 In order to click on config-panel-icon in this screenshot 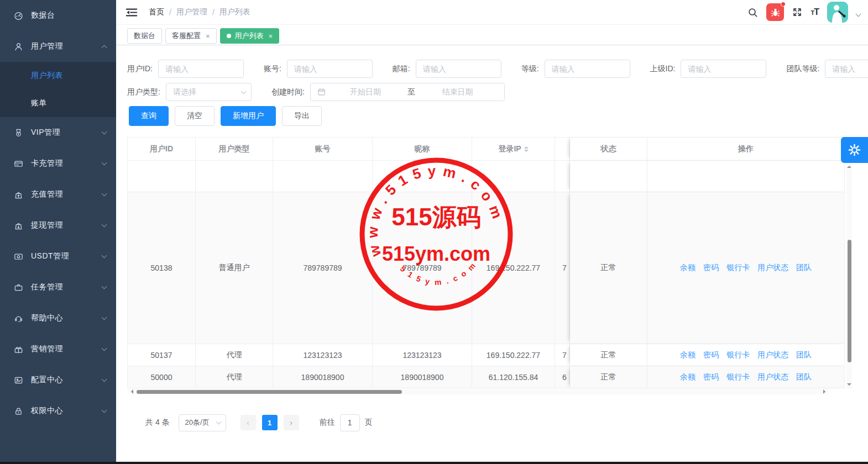, I will do `click(19, 380)`.